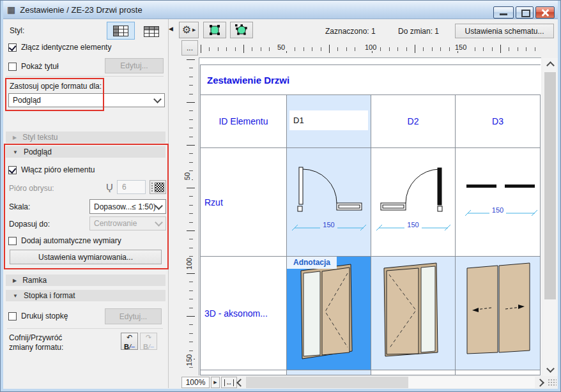 The height and width of the screenshot is (392, 561). Describe the element at coordinates (370, 49) in the screenshot. I see `horizontal-ruler: 50 100 150` at that location.